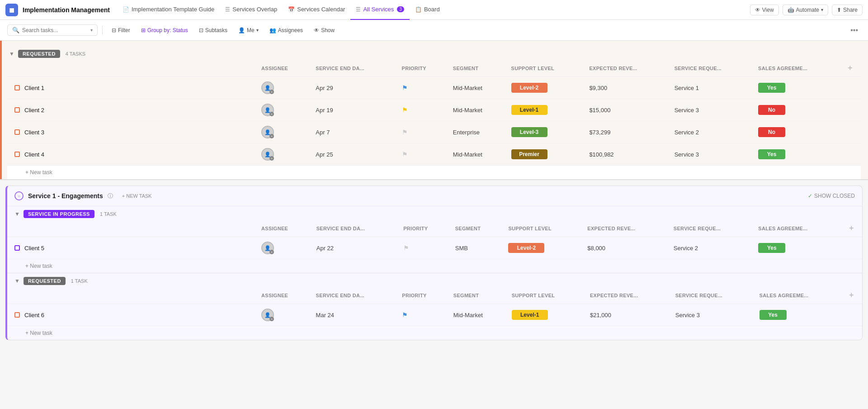  Describe the element at coordinates (854, 30) in the screenshot. I see `more-options-icon: •••` at that location.